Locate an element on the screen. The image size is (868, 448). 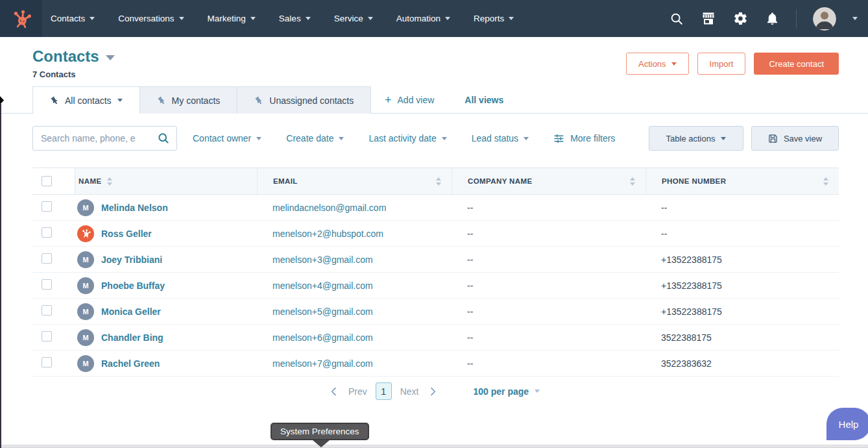
tab-all-contacts: All contacts is located at coordinates (86, 100).